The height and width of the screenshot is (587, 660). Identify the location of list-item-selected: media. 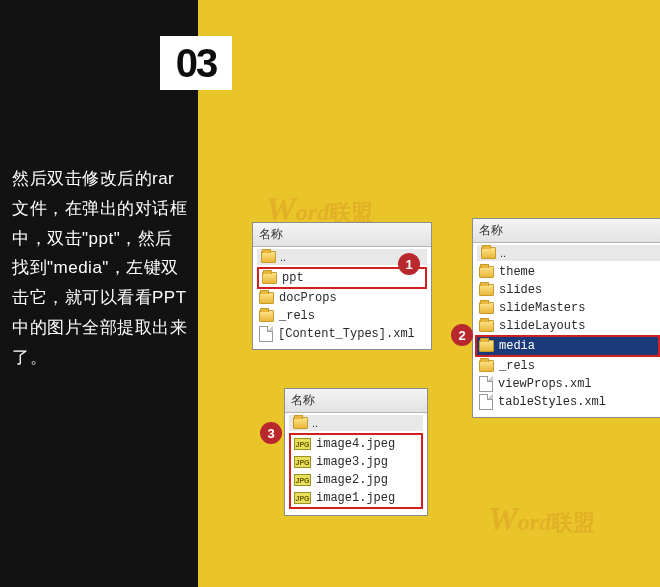
(568, 346).